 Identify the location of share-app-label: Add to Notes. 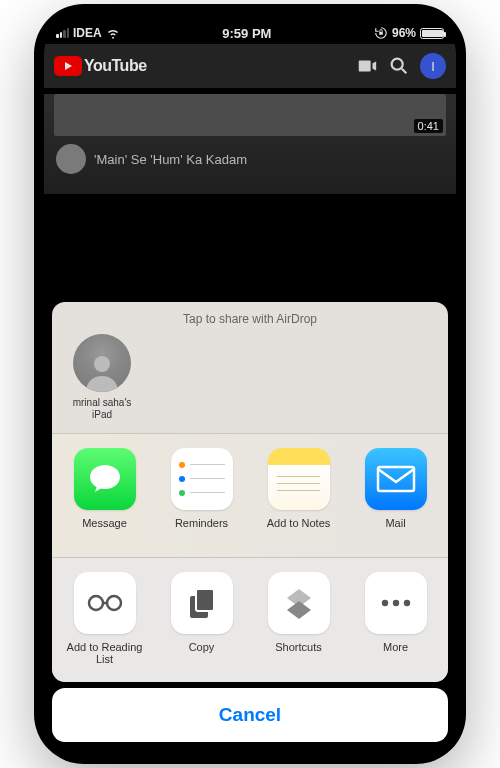
(299, 529).